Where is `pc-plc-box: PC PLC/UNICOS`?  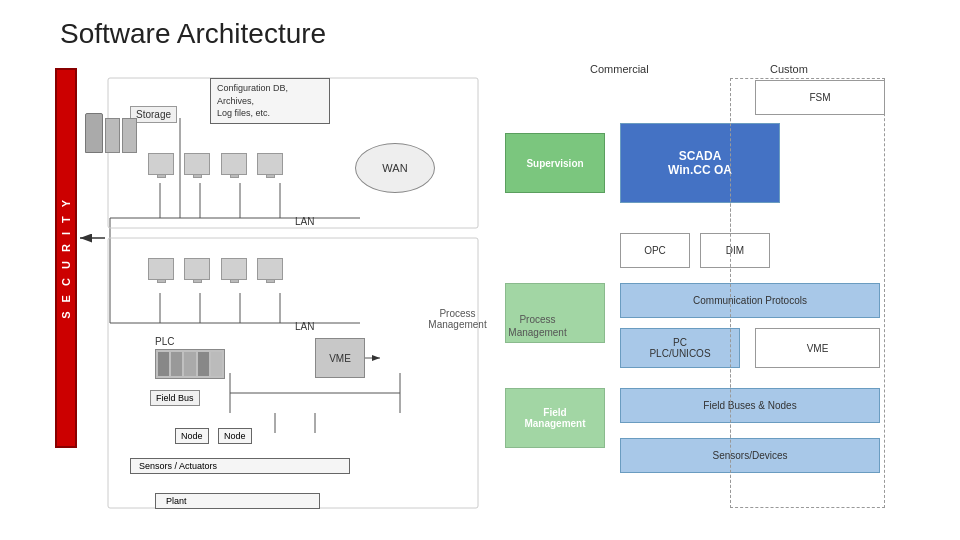
pc-plc-box: PC PLC/UNICOS is located at coordinates (680, 348).